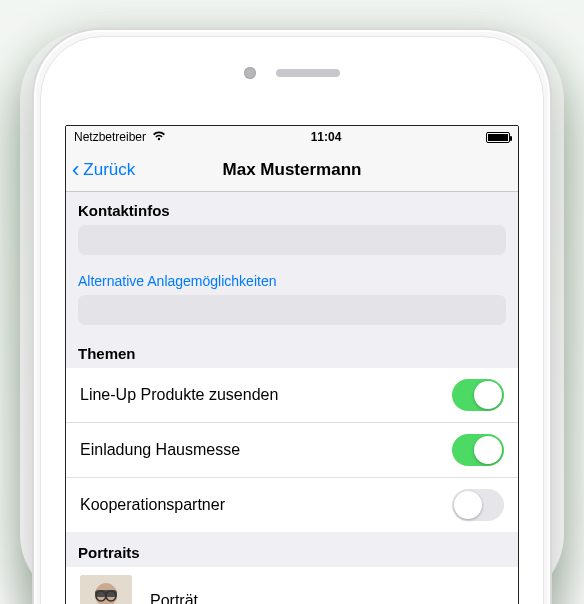 The height and width of the screenshot is (604, 584). What do you see at coordinates (498, 138) in the screenshot?
I see `battery-icon` at bounding box center [498, 138].